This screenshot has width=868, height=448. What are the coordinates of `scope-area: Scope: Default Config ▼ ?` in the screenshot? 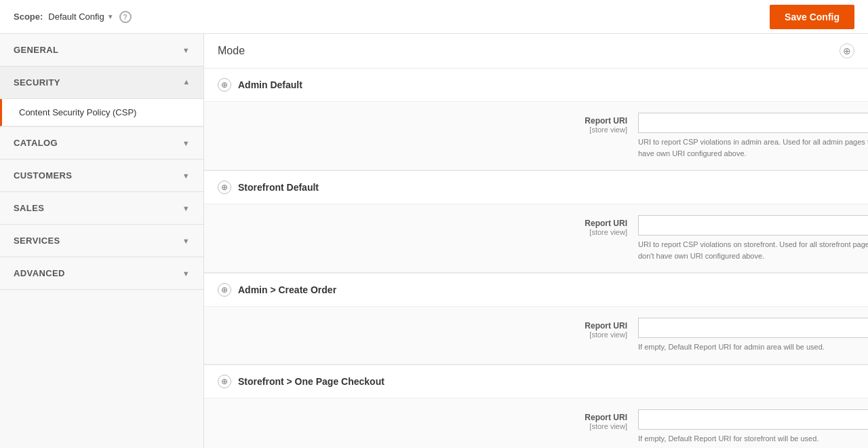 It's located at (73, 17).